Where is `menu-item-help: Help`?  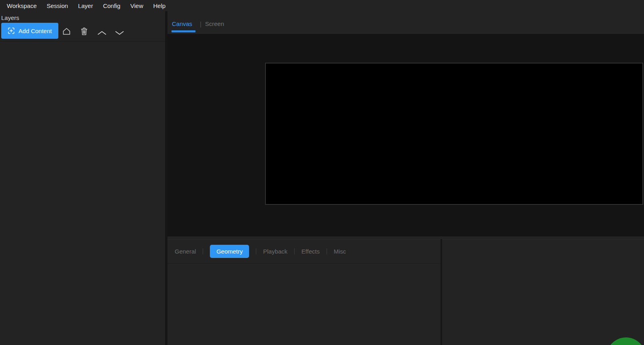 menu-item-help: Help is located at coordinates (159, 6).